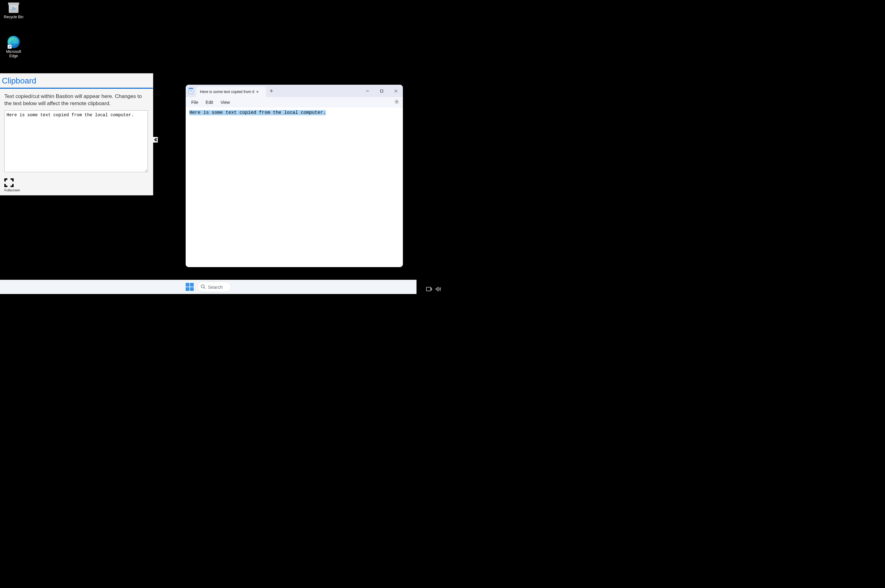 The height and width of the screenshot is (588, 885). Describe the element at coordinates (382, 91) in the screenshot. I see `maximize-button` at that location.